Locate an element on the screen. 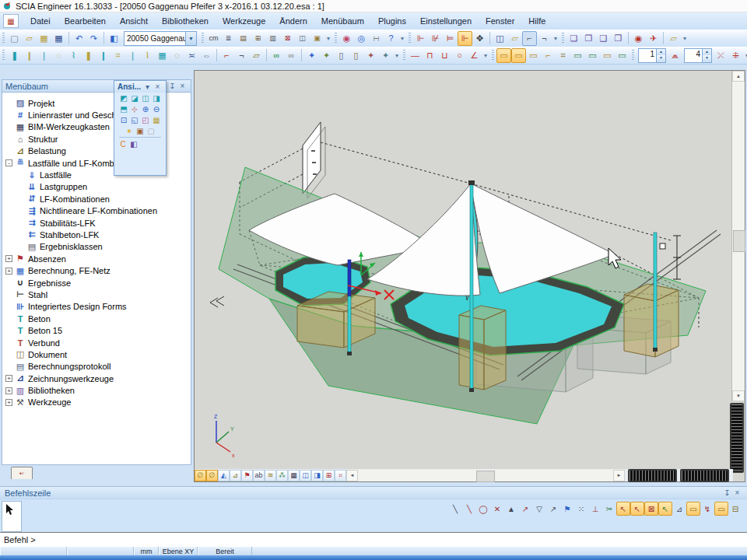 The width and height of the screenshot is (747, 560). scroll-right-icon: ► is located at coordinates (619, 476).